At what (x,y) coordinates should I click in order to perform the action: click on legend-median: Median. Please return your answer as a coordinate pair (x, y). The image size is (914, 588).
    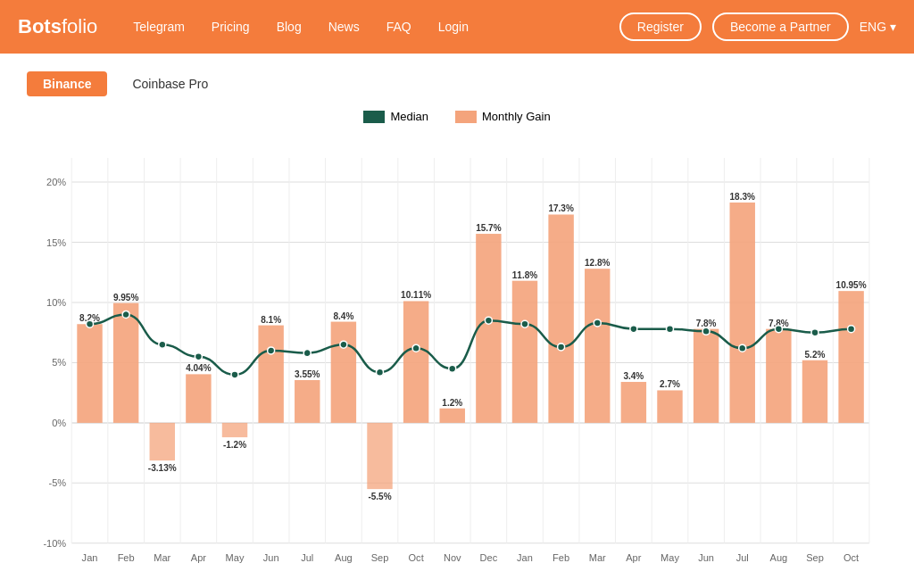
    Looking at the image, I should click on (396, 116).